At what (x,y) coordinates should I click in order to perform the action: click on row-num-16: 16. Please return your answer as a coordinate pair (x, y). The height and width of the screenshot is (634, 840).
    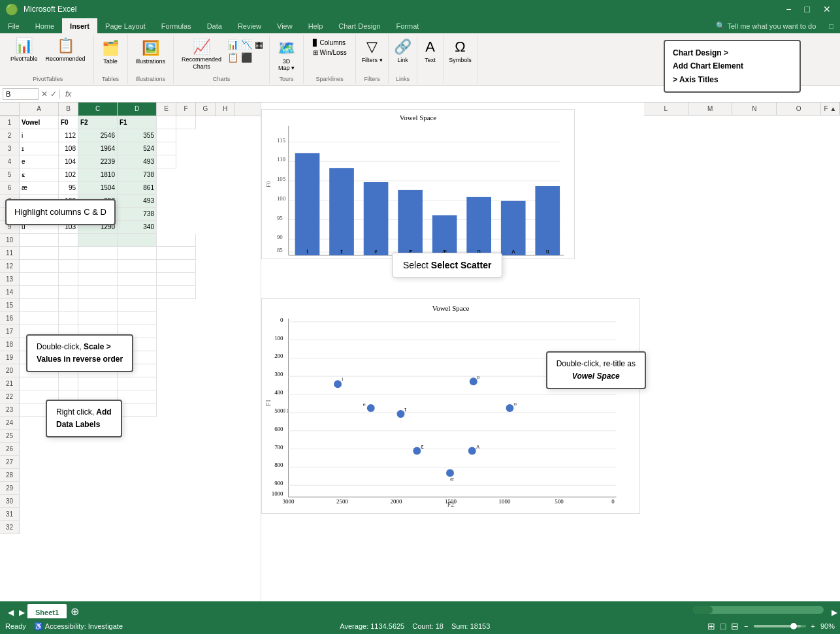
    Looking at the image, I should click on (10, 319).